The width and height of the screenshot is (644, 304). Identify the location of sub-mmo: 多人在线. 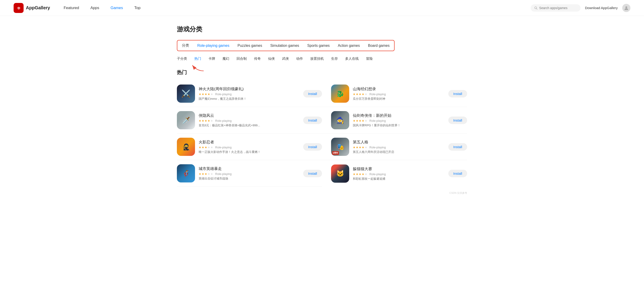
(352, 59).